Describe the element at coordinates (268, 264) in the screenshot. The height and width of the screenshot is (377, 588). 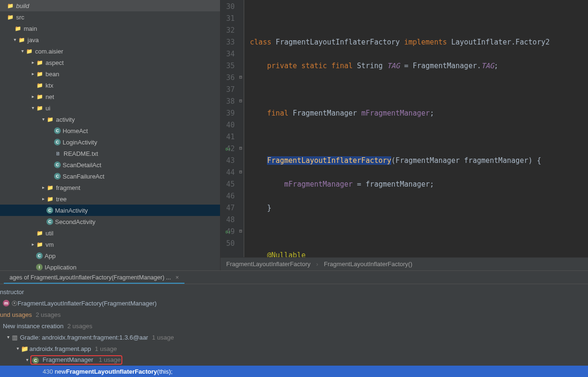
I see `breadcrumb-item: FragmentLayoutInflaterFactory` at that location.